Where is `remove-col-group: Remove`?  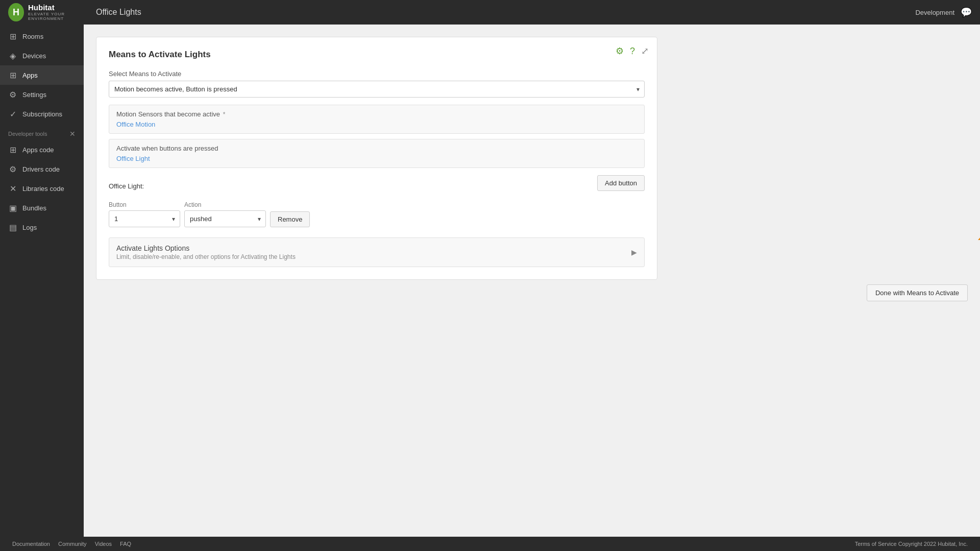 remove-col-group: Remove is located at coordinates (290, 214).